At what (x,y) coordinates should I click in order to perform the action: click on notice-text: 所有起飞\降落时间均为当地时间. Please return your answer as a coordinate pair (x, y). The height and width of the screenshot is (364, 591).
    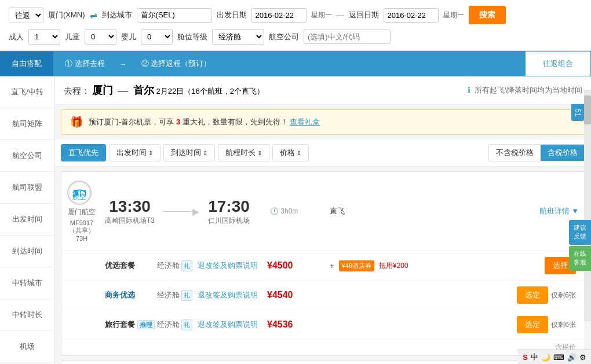
    Looking at the image, I should click on (528, 90).